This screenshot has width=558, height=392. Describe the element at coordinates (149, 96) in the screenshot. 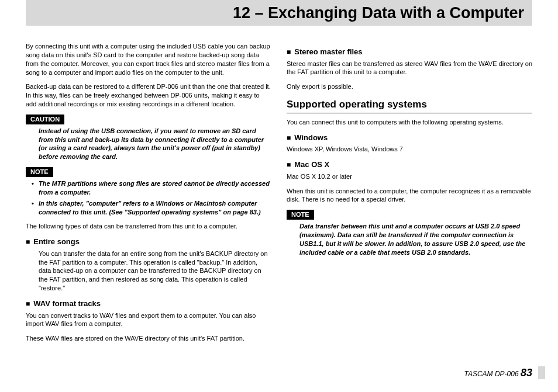

I see `intro-paragraph-2: Backed-up data can be restored to a diff…` at that location.